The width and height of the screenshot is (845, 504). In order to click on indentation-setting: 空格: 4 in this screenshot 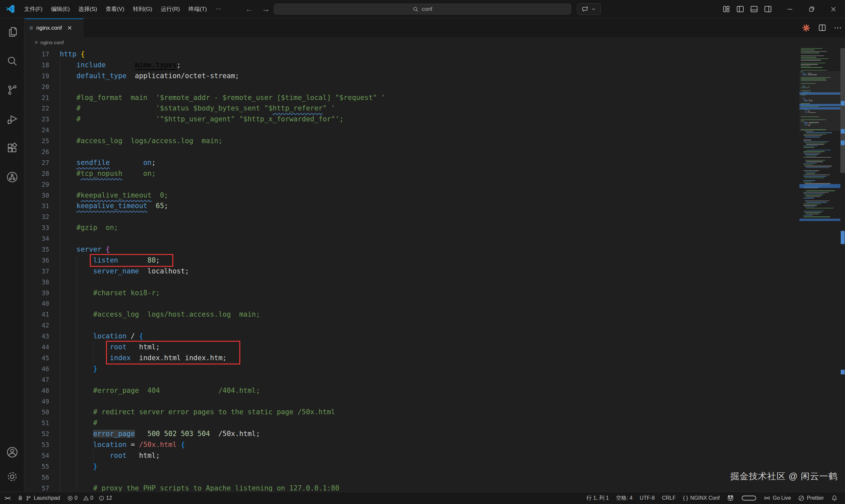, I will do `click(624, 498)`.